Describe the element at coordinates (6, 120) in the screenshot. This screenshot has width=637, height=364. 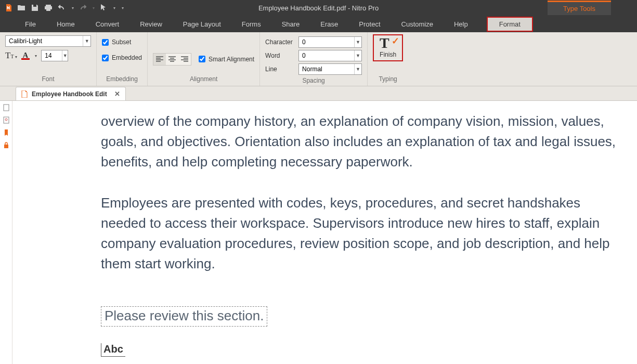
I see `search-panel-icon` at that location.